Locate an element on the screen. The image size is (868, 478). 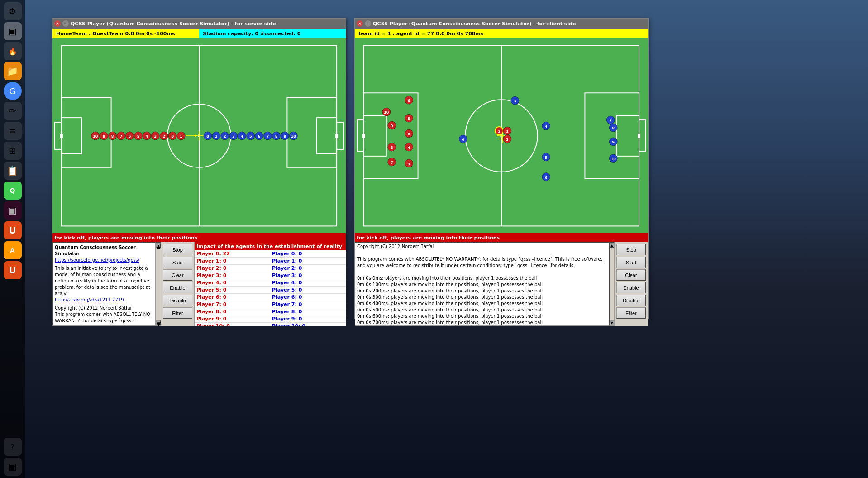
folder-icon: 📁 is located at coordinates (13, 71).